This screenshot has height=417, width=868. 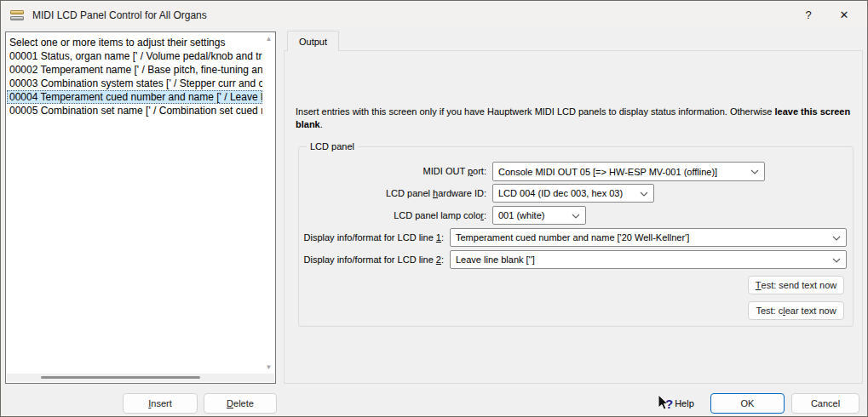 I want to click on scroll-down-icon: ▼, so click(x=269, y=368).